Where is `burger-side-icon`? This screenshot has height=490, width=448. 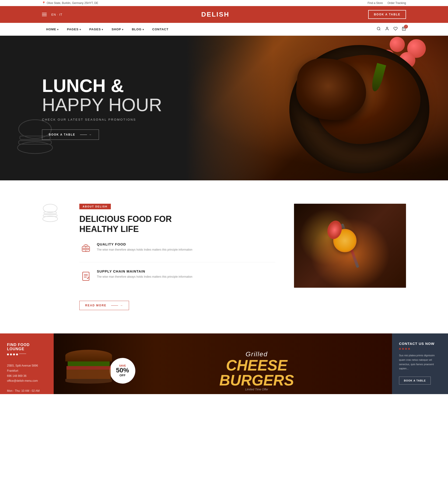
burger-side-icon is located at coordinates (50, 213).